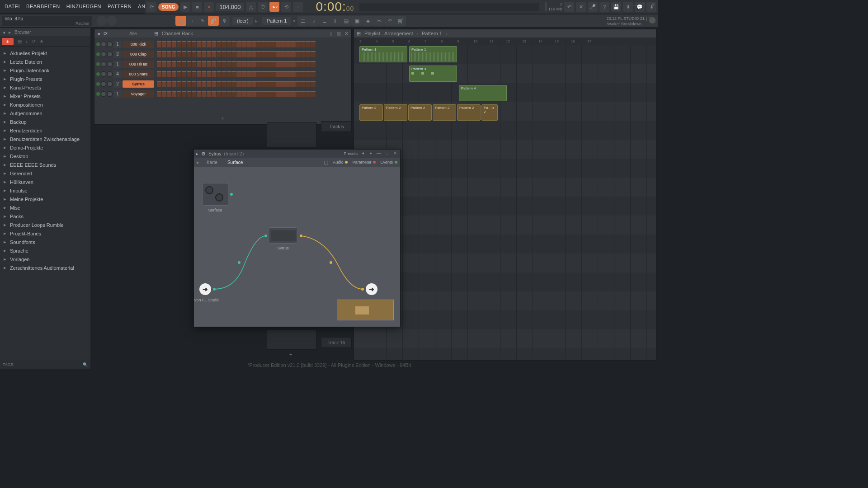  Describe the element at coordinates (45, 122) in the screenshot. I see `tree-item: Backup` at that location.